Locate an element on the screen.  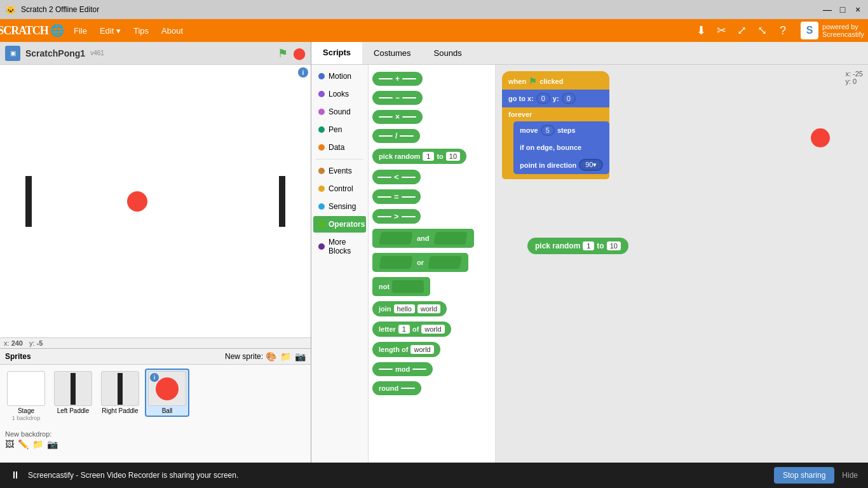
about-menu: About is located at coordinates (172, 30).